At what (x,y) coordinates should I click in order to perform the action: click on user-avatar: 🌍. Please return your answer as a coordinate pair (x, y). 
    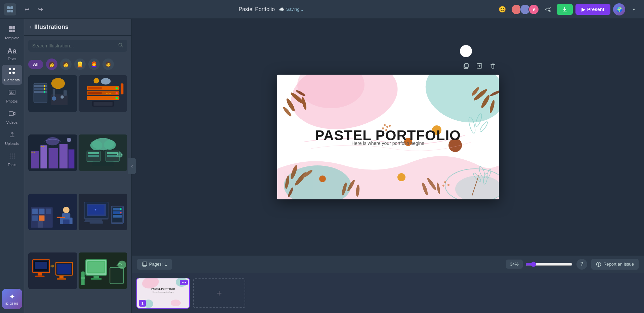
    Looking at the image, I should click on (619, 9).